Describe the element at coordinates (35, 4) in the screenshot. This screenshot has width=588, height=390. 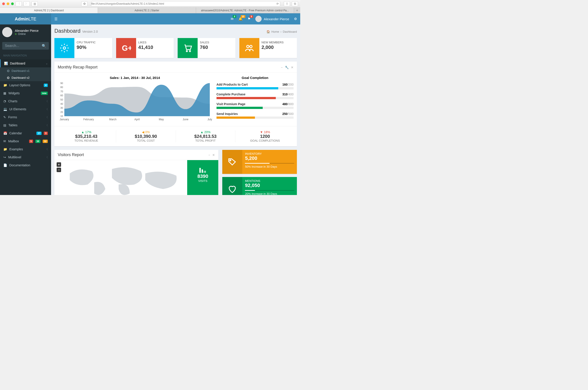
I see `sidebar-button: ▥` at that location.